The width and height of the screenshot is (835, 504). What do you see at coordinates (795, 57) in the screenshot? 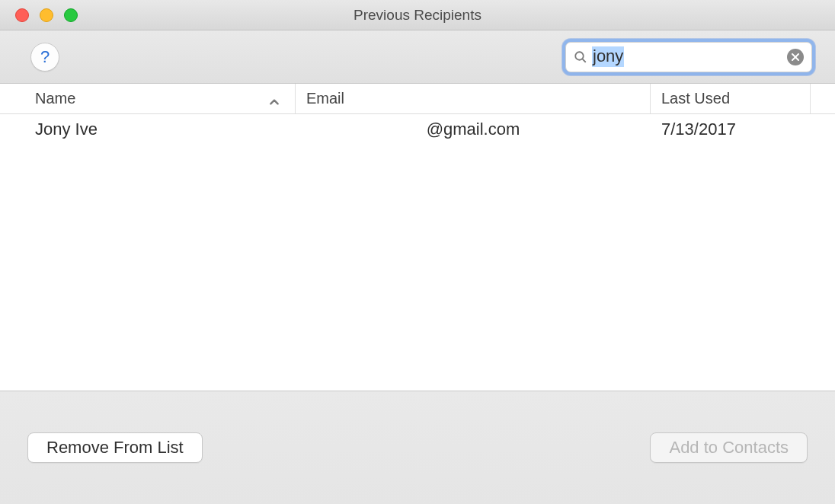
I see `clear-search-button` at bounding box center [795, 57].